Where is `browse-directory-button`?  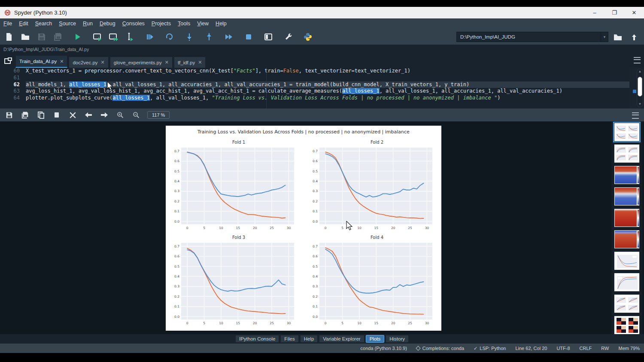 browse-directory-button is located at coordinates (618, 37).